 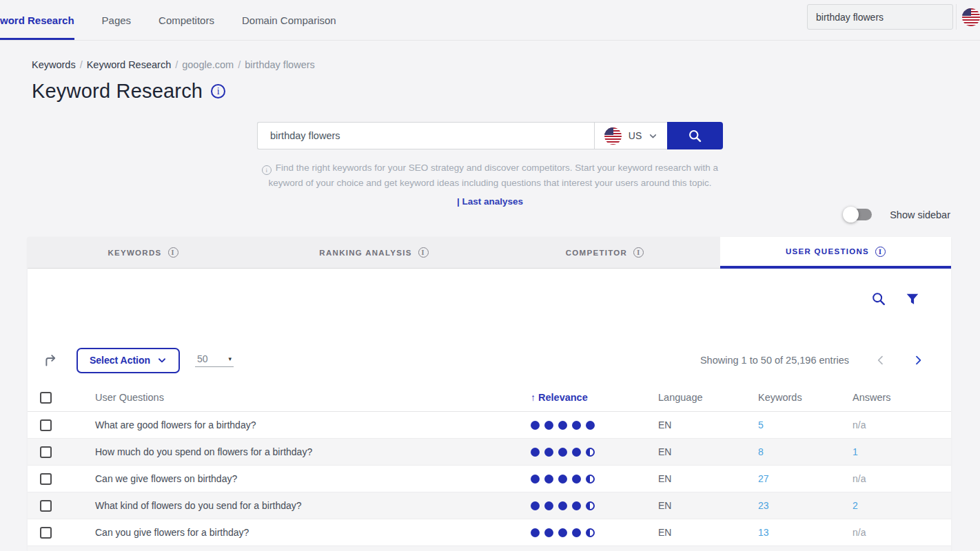 I want to click on tab-label: Competitor, so click(x=597, y=253).